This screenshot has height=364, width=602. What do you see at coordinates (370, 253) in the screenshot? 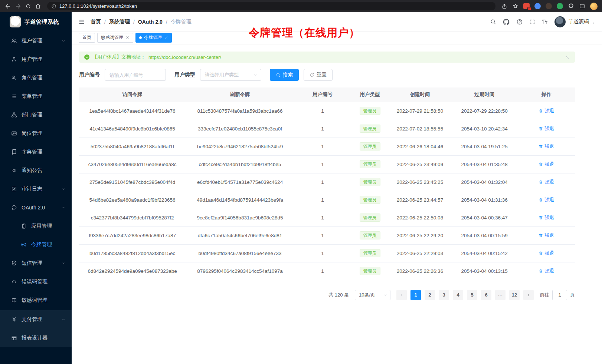
I see `user-type-cell: 管理员` at bounding box center [370, 253].